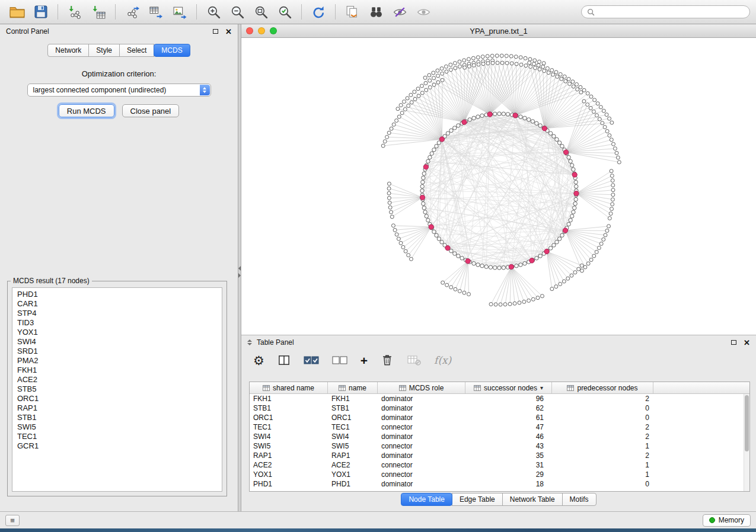 The width and height of the screenshot is (756, 532). I want to click on table-panel-title: Table Panel, so click(275, 342).